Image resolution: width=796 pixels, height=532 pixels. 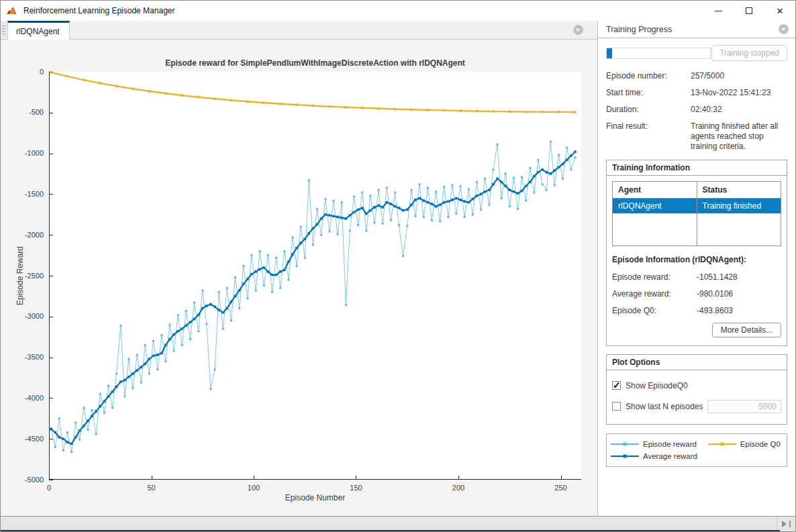 I want to click on last-n-episodes-input, so click(x=744, y=407).